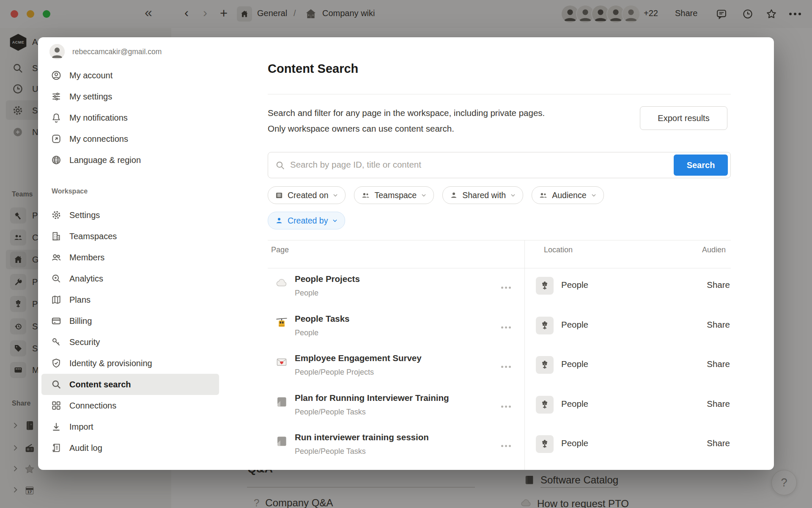  I want to click on export-results-button: Export results, so click(683, 118).